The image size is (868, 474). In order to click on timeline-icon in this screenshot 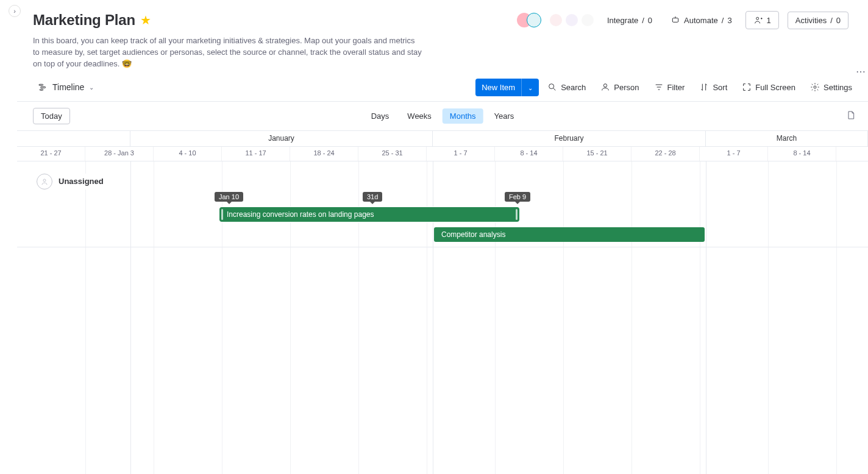, I will do `click(43, 87)`.